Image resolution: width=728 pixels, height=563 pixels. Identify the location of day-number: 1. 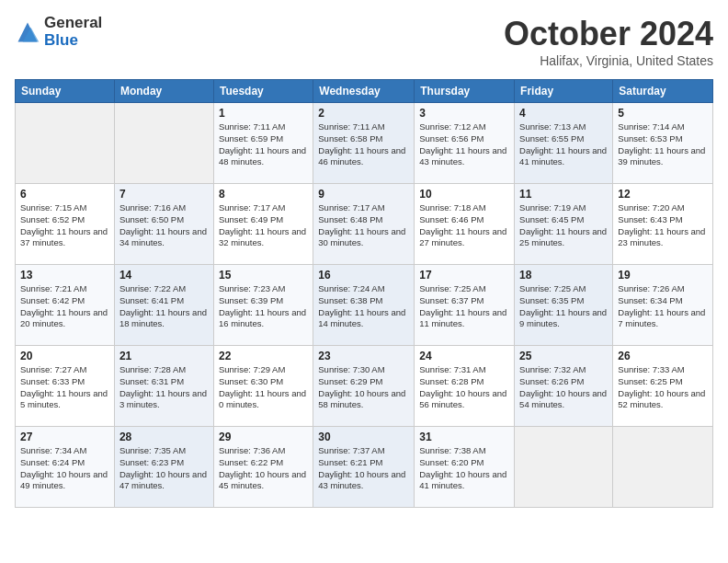
(263, 113).